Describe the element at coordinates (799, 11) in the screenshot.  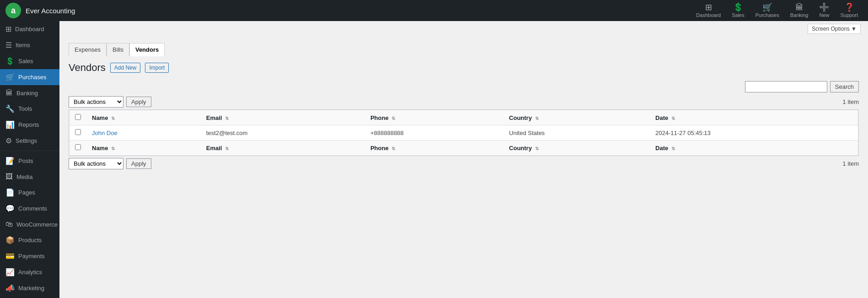
I see `topnav-banking: 🏛 Banking` at that location.